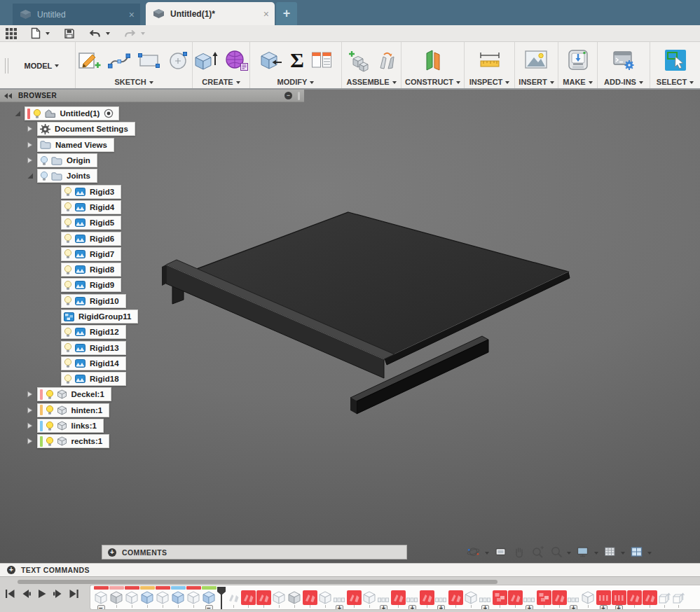  What do you see at coordinates (99, 317) in the screenshot?
I see `browser-node: RigidGroup11` at bounding box center [99, 317].